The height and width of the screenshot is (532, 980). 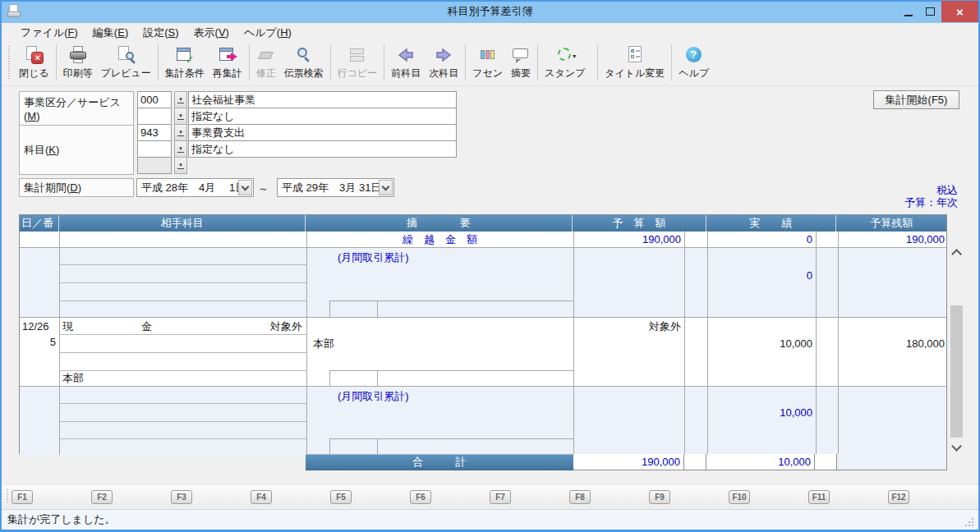 I want to click on business-code-dropdown-button: ▼, so click(x=181, y=100).